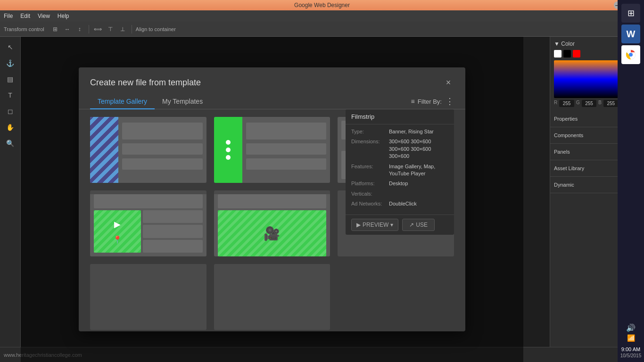  What do you see at coordinates (182, 101) in the screenshot?
I see `tab-my-templates: My Templates` at bounding box center [182, 101].